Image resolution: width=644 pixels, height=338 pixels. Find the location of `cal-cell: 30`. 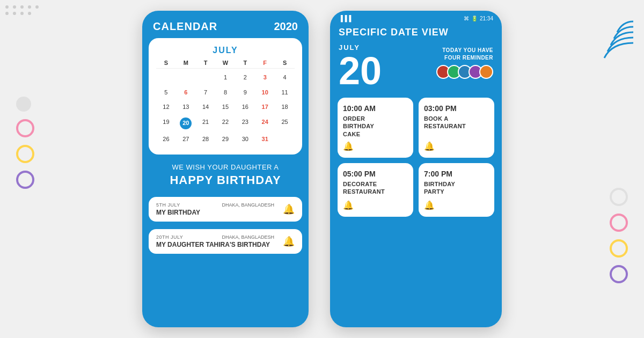

cal-cell: 30 is located at coordinates (245, 139).